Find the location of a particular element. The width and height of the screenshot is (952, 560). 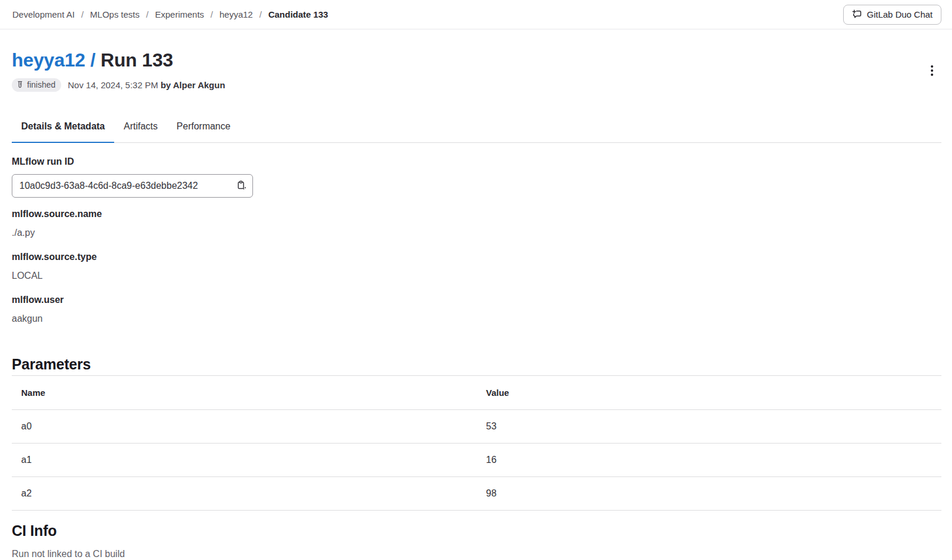

run-timestamp: Nov 14, 2024, 5:32 PM by Alper Akgun is located at coordinates (146, 85).